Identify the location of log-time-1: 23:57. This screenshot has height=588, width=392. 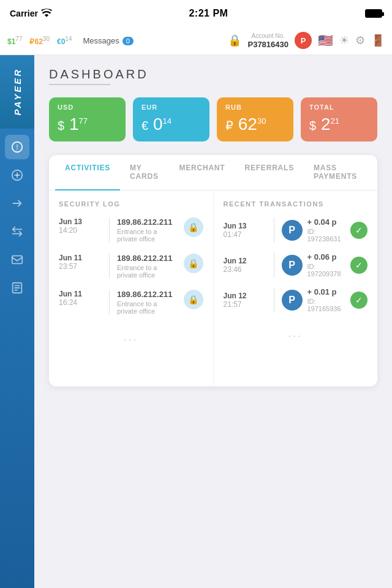
(80, 266).